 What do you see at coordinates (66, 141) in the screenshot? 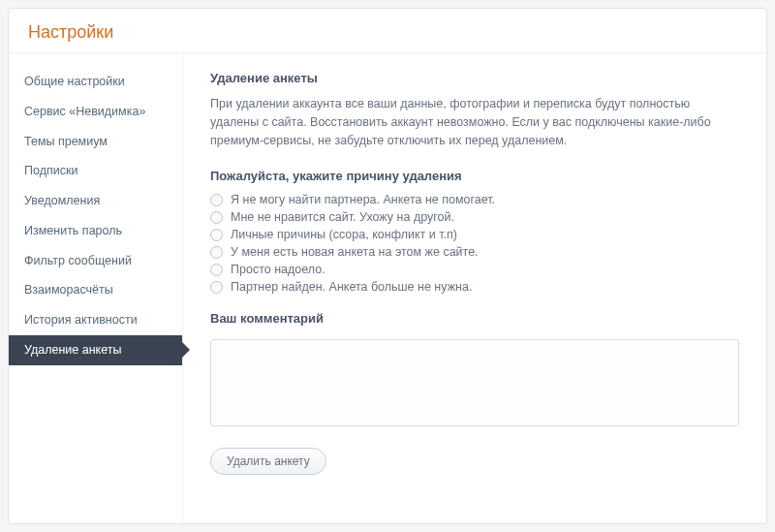
I see `sidebar-item-label: Темы премиум` at bounding box center [66, 141].